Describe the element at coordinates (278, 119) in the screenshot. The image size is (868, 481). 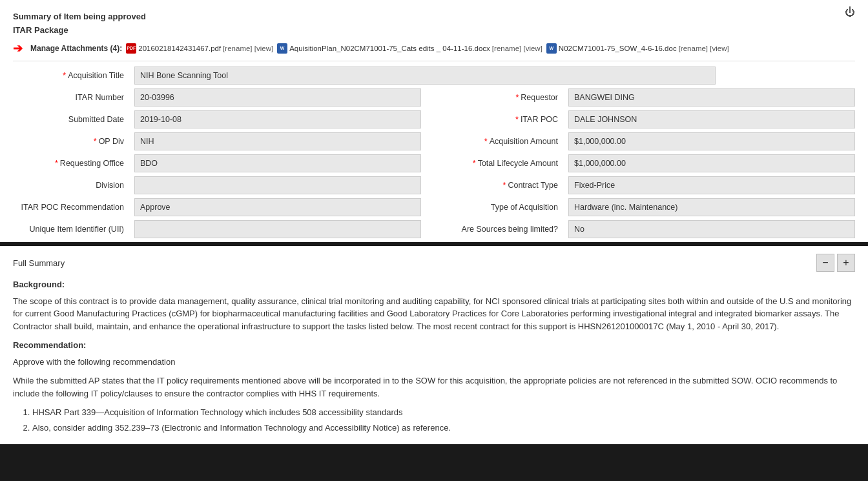
I see `submitted-date-input` at that location.